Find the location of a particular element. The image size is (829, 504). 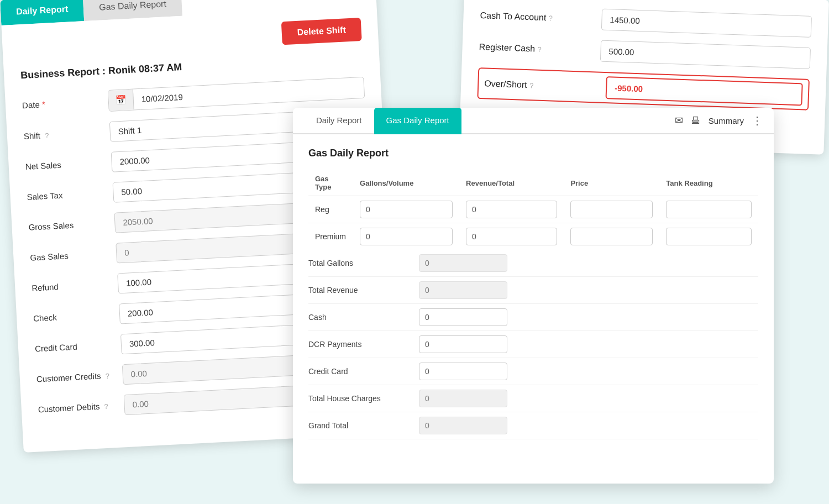

cash-to-account-help-icon: ? is located at coordinates (551, 18).